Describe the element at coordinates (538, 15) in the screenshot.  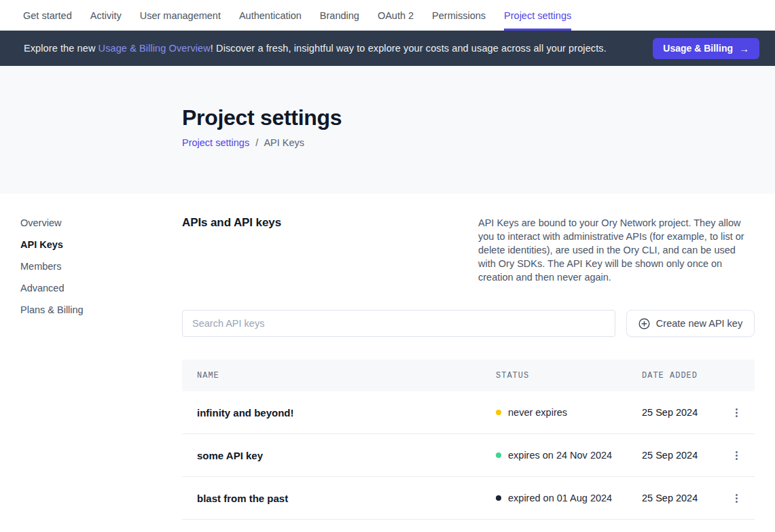
I see `nav-item-project-settings: Project settings` at that location.